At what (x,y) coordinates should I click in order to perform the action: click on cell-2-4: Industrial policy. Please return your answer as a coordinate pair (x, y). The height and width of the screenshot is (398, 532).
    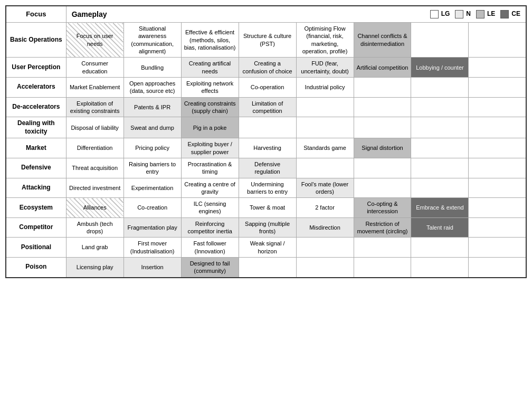
    Looking at the image, I should click on (325, 87).